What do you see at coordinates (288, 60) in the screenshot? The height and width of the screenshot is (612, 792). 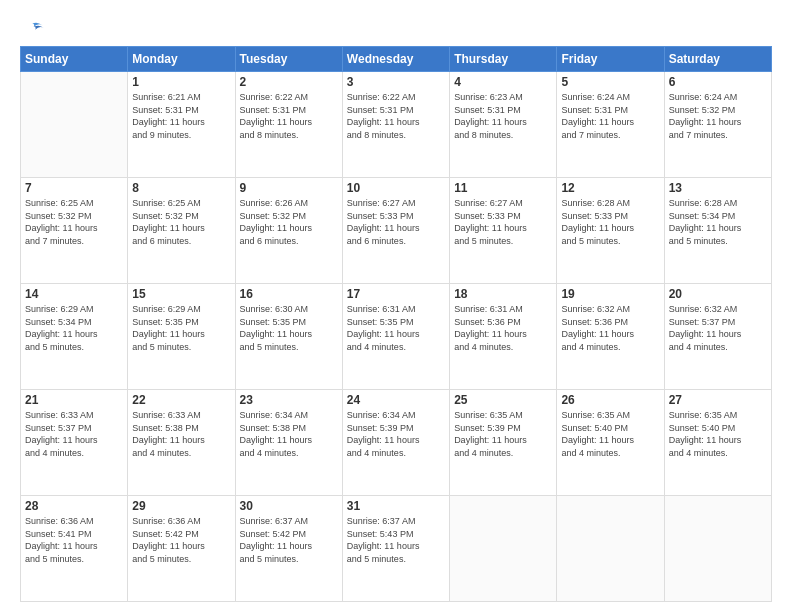 I see `weekday-header-tuesday: Tuesday` at bounding box center [288, 60].